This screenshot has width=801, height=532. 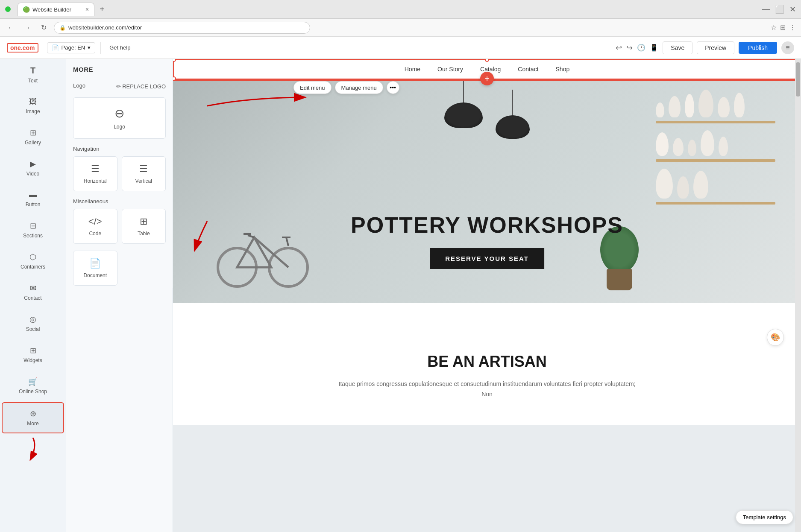 What do you see at coordinates (95, 268) in the screenshot?
I see `document-card: 📄 Document` at bounding box center [95, 268].